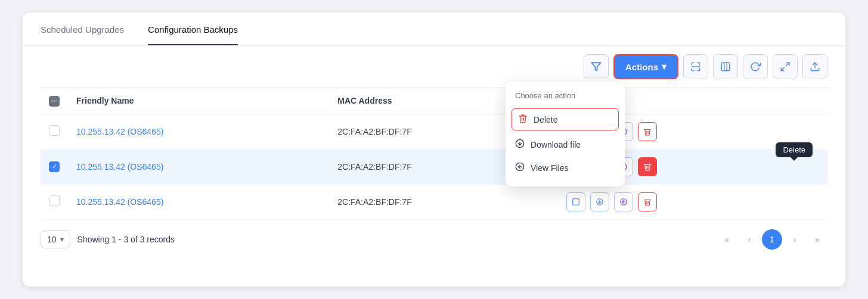  What do you see at coordinates (817, 239) in the screenshot?
I see `last-page-btn: »` at bounding box center [817, 239].